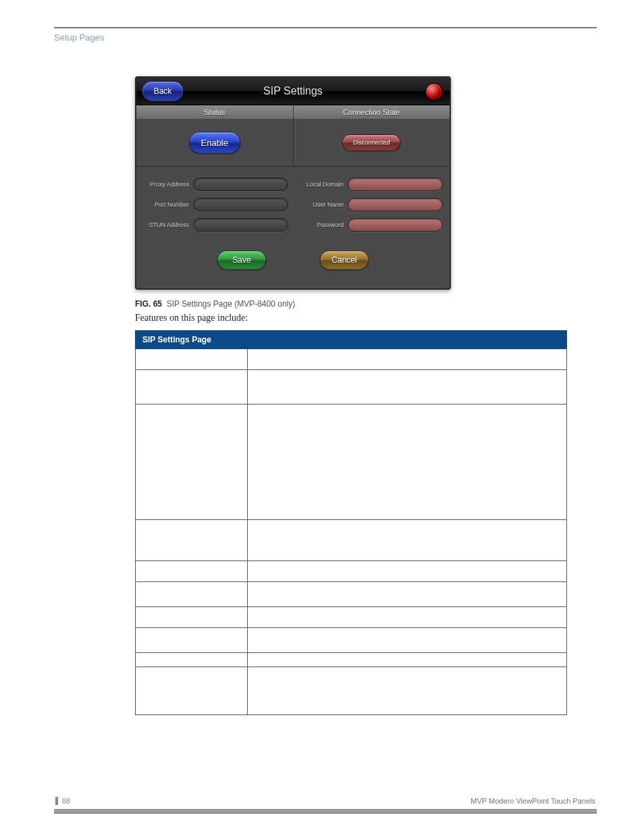 The width and height of the screenshot is (644, 834). What do you see at coordinates (321, 205) in the screenshot?
I see `user-name-label: User Name` at bounding box center [321, 205].